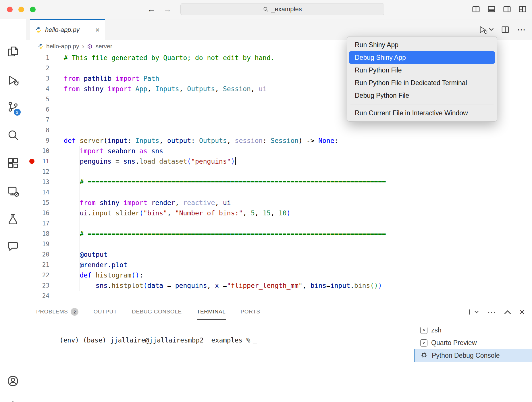  Describe the element at coordinates (45, 286) in the screenshot. I see `line-number: 23` at that location.